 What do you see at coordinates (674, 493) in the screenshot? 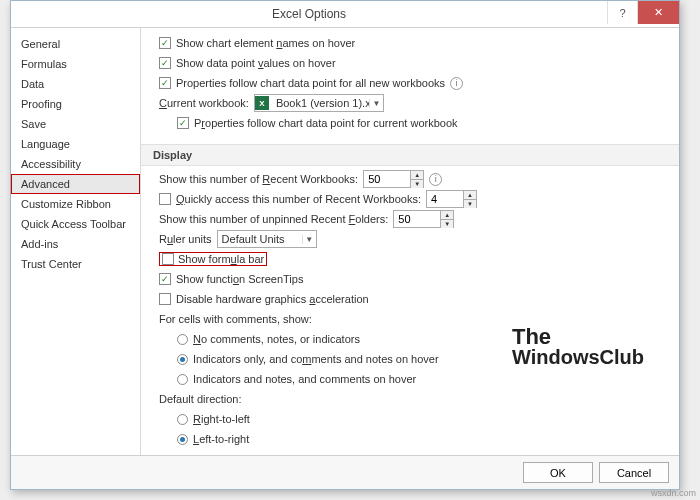
I see `source-tag: wsxdn.com` at bounding box center [674, 493].